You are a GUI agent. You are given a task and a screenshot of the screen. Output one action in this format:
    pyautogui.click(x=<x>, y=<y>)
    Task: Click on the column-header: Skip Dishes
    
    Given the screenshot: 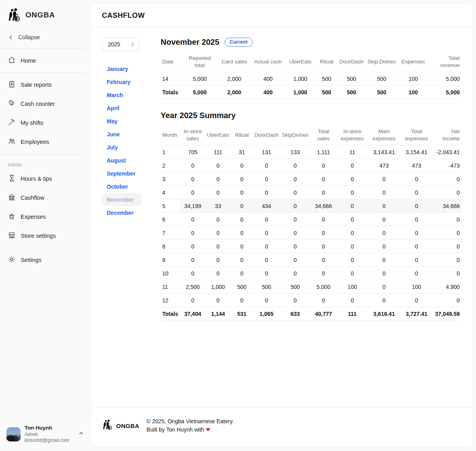 What is the action you would take?
    pyautogui.click(x=382, y=62)
    